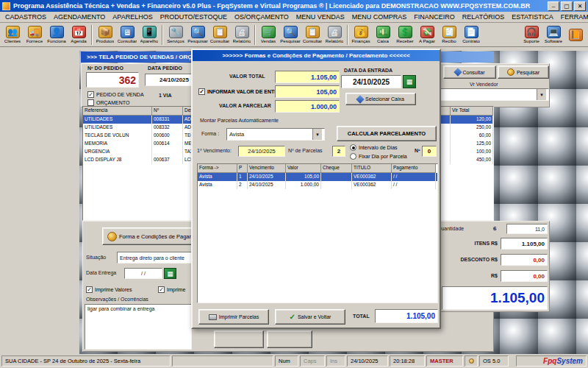 This screenshot has height=368, width=588. Describe the element at coordinates (165, 68) in the screenshot. I see `pedido-date-label: DATA PEDIDO` at that location.